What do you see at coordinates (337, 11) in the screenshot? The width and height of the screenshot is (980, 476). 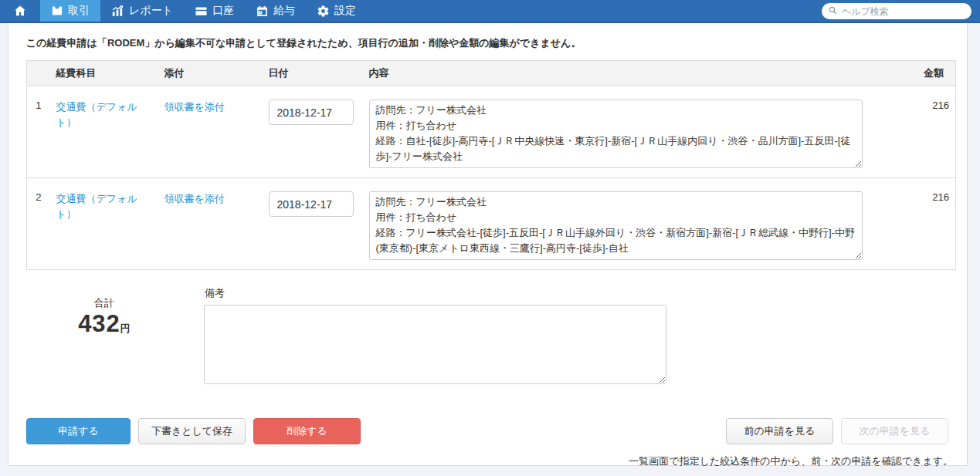 I see `nav-tab-settings: 設定` at bounding box center [337, 11].